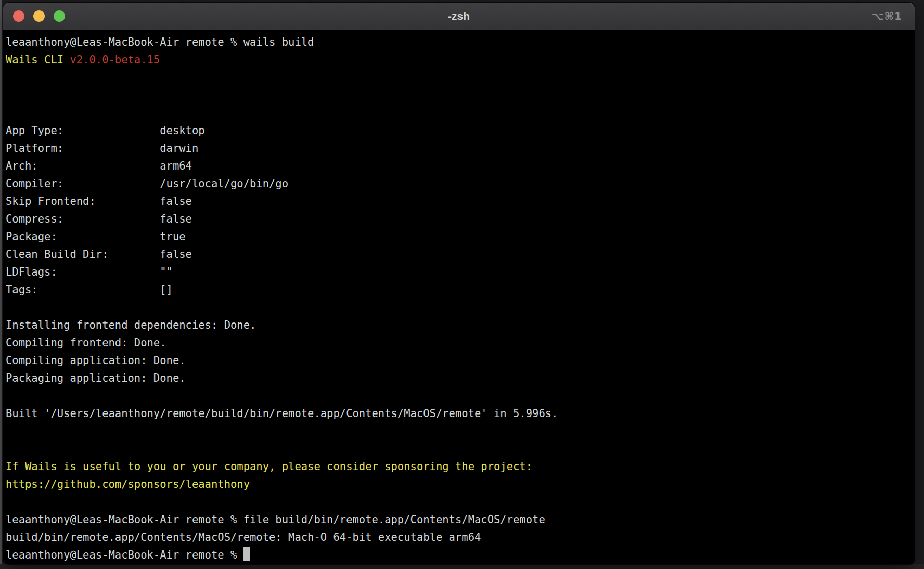  I want to click on terminal-line: Platform: darwin, so click(460, 148).